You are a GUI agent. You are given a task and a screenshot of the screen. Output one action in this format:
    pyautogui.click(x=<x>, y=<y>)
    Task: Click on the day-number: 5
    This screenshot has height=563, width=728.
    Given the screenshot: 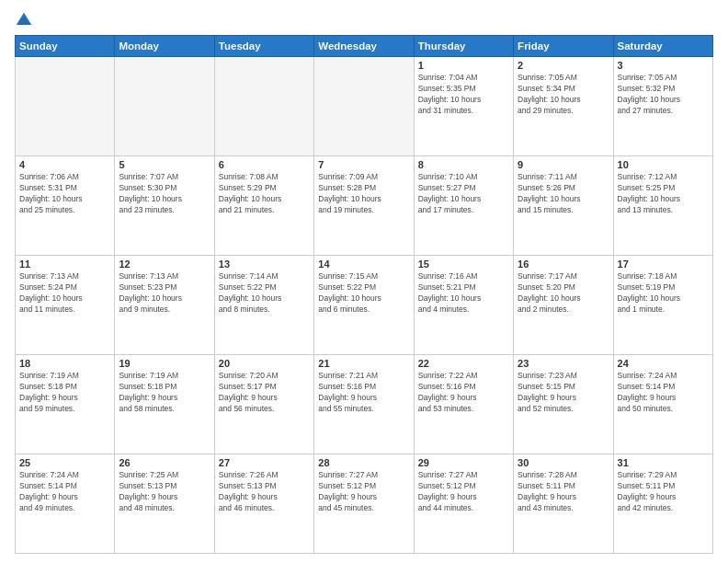 What is the action you would take?
    pyautogui.click(x=164, y=165)
    